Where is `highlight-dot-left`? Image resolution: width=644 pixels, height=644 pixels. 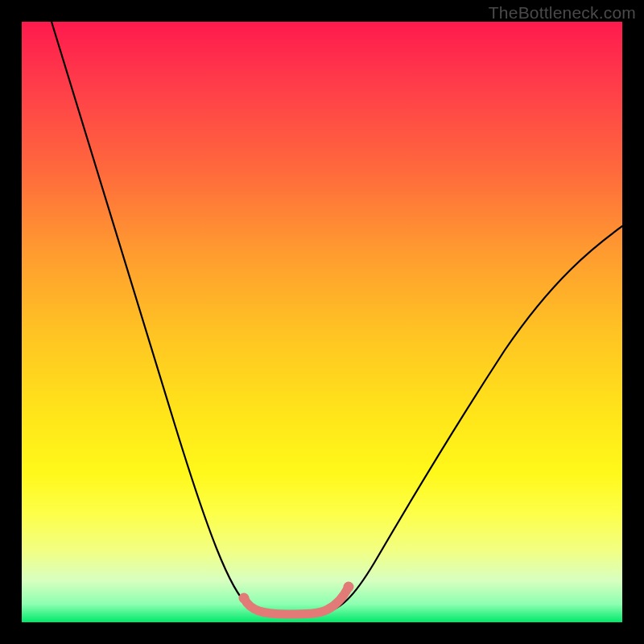 highlight-dot-left is located at coordinates (245, 599).